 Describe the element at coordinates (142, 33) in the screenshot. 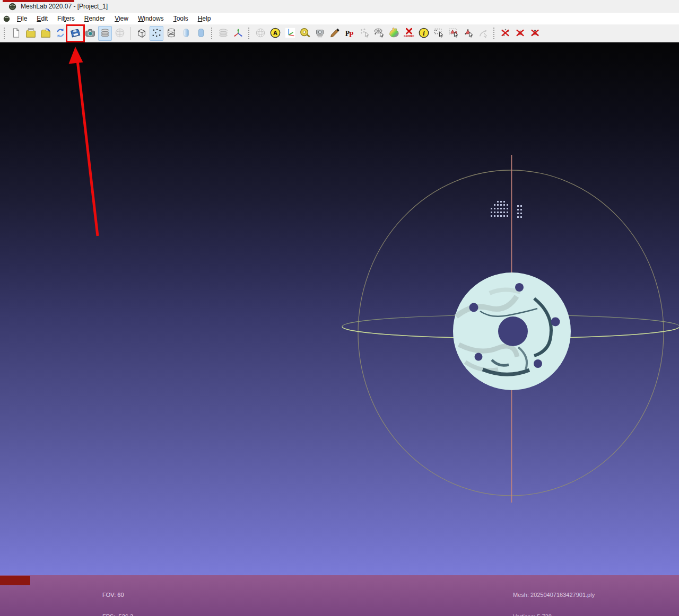

I see `draw-bbox-button` at that location.